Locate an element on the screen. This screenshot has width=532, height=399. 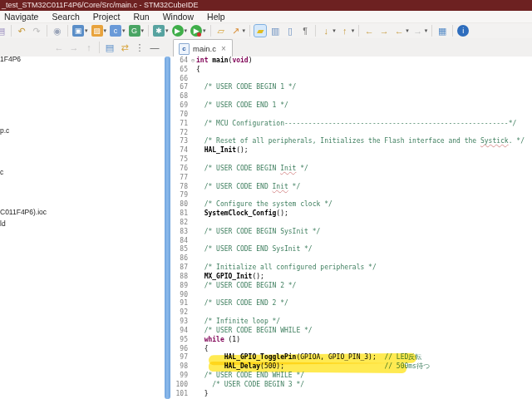
run-icon: ▶▾ is located at coordinates (180, 31).